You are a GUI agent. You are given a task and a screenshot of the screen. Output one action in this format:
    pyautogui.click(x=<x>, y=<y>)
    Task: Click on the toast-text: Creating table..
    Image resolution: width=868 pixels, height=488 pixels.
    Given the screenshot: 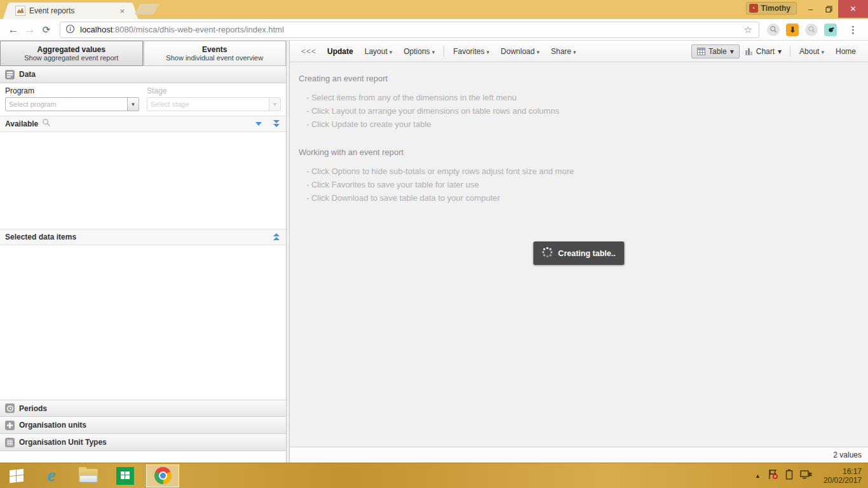 What is the action you would take?
    pyautogui.click(x=587, y=254)
    